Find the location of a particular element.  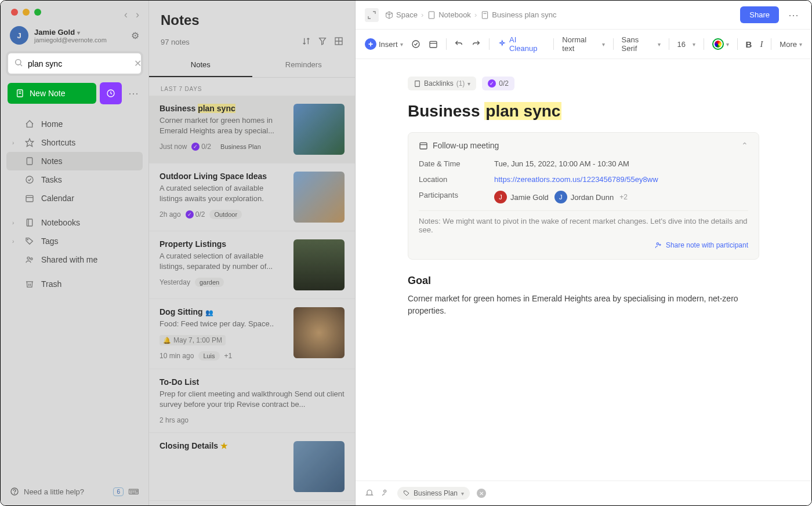

note-card: Outdoor Living Space Ideas A curated sel… is located at coordinates (252, 197).